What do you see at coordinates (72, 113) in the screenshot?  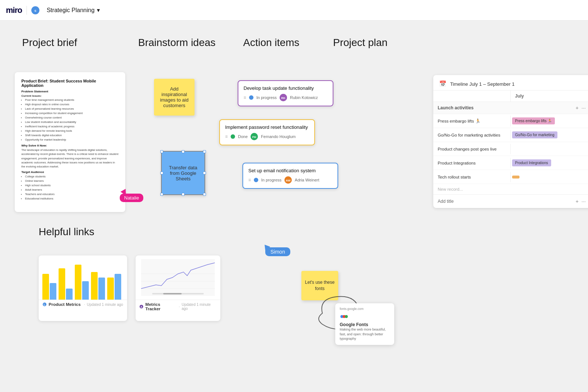 I see `list-item: Increasing competition for student engag…` at bounding box center [72, 113].